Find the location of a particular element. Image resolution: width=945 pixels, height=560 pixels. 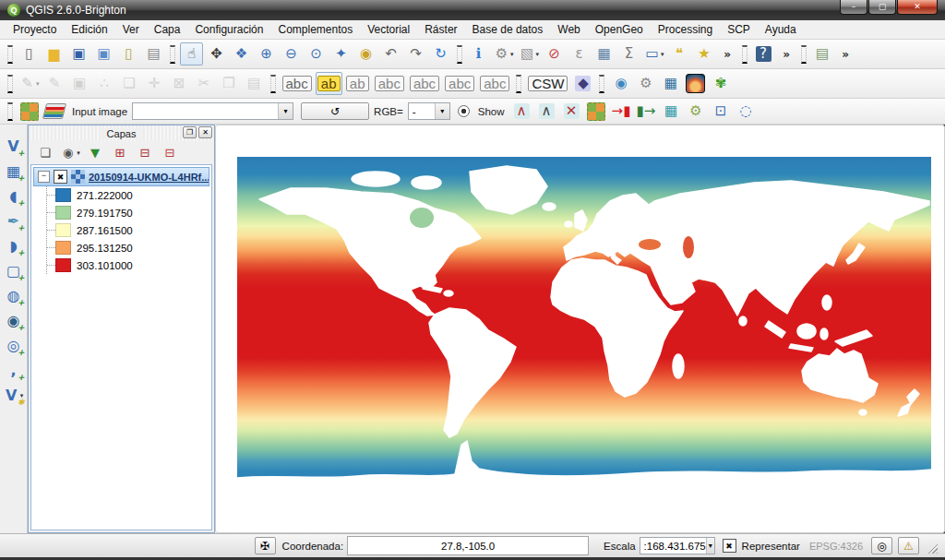

new-composer-icon: ▯ is located at coordinates (129, 54).